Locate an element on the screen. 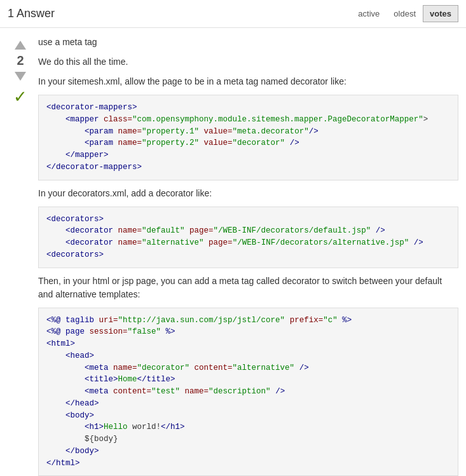 The height and width of the screenshot is (476, 466). vote-up-button is located at coordinates (20, 45).